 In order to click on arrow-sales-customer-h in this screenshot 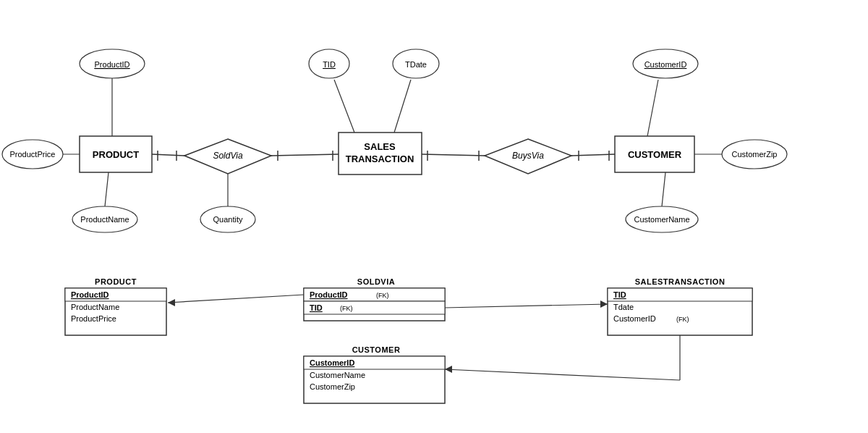, I will do `click(563, 375)`.